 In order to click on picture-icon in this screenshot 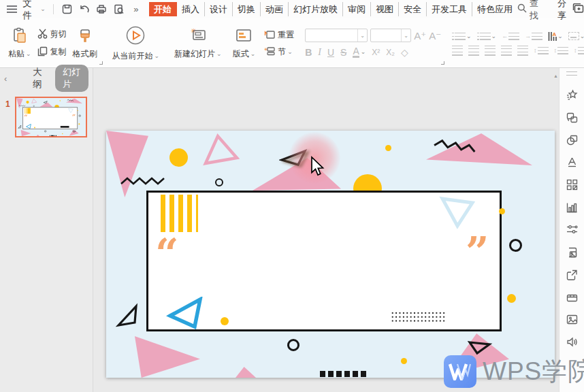, I will do `click(572, 320)`.